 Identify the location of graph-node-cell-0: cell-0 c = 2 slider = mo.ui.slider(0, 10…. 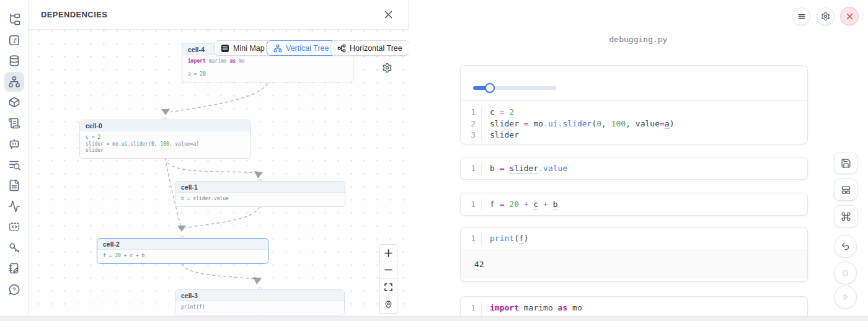
(165, 139).